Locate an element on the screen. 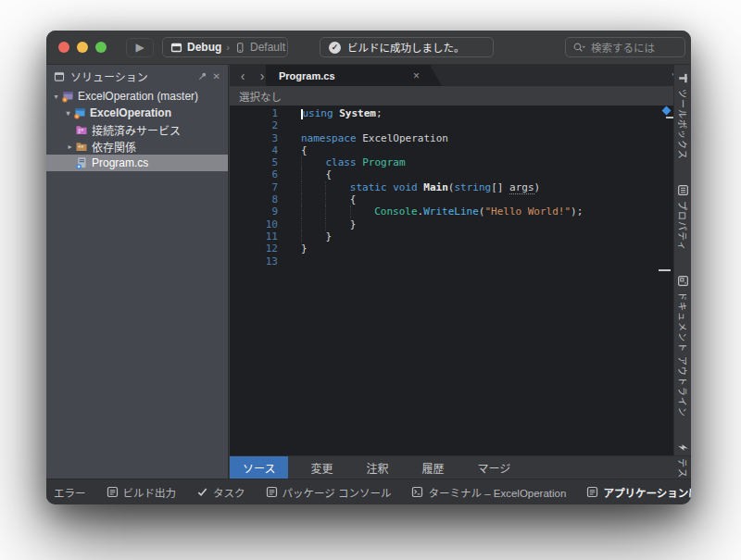 This screenshot has width=741, height=560. side-tab-プロパティ: プロパティ is located at coordinates (684, 218).